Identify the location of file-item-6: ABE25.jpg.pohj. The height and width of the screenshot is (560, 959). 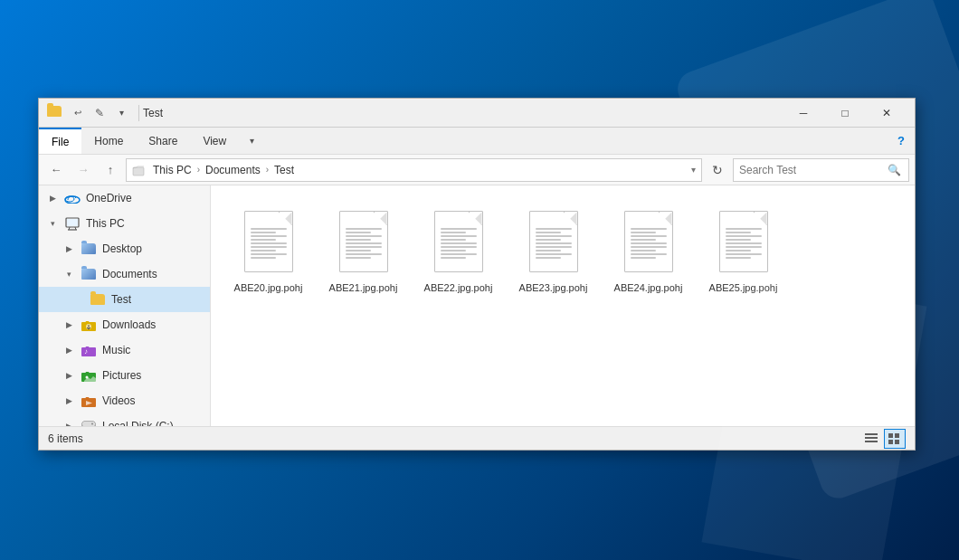
(744, 250).